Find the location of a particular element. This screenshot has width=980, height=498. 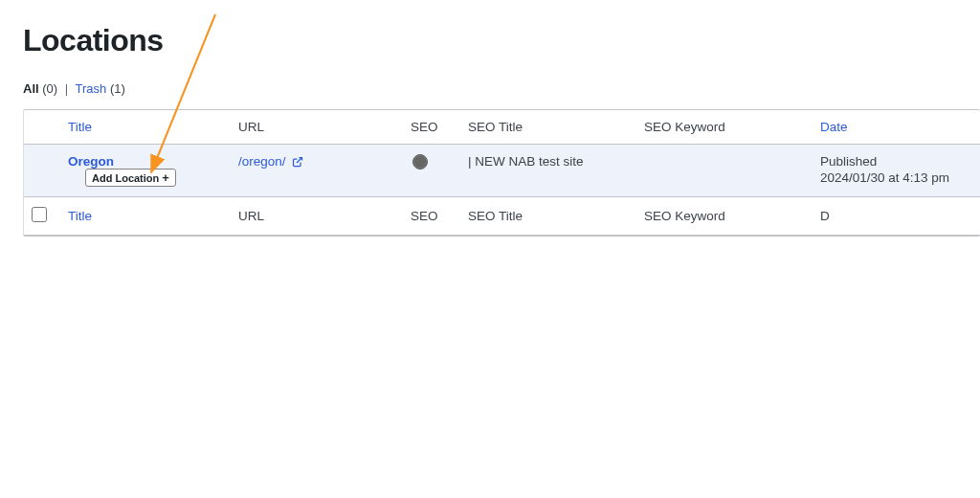

table-header-row: Title URL SEO SEO Title SEO Keyword Date is located at coordinates (501, 127).